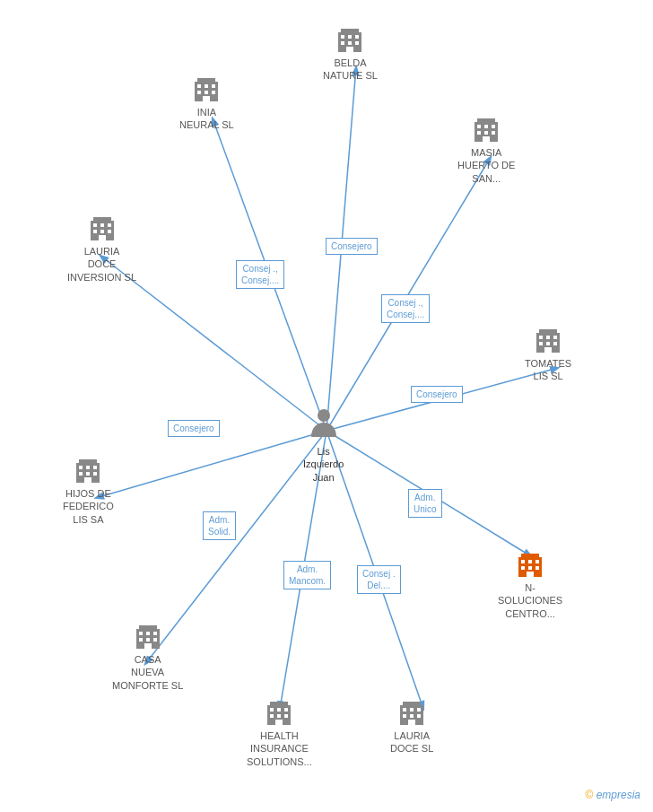  What do you see at coordinates (486, 165) in the screenshot?
I see `node-label-masia: MASIAHUERTO DESAN...` at bounding box center [486, 165].